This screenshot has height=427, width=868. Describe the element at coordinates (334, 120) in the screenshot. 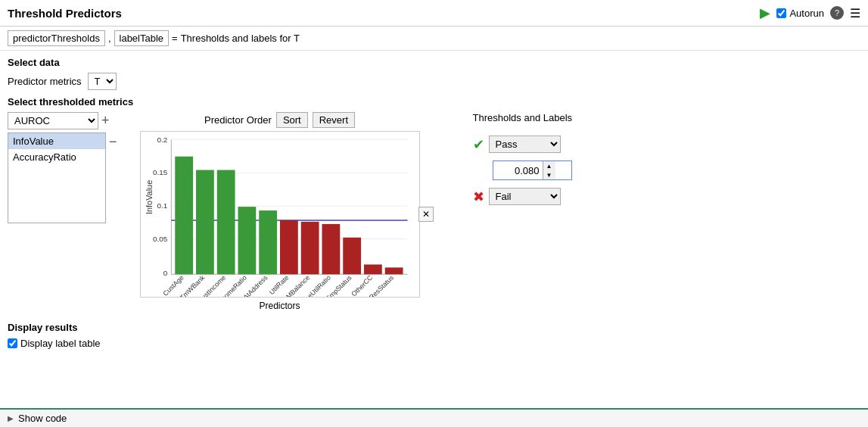

I see `revert-button: Revert` at that location.